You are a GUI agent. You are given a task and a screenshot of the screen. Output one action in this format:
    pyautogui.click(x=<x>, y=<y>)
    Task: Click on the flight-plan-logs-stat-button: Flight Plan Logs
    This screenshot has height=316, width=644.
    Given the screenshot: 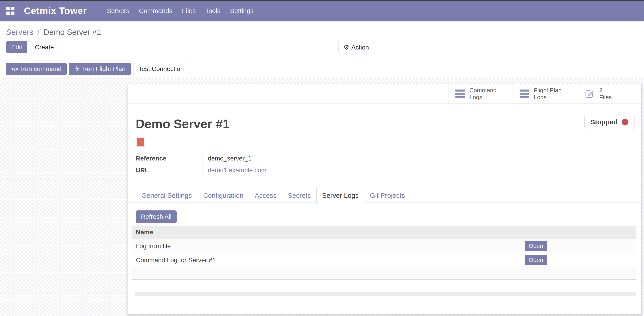 What is the action you would take?
    pyautogui.click(x=545, y=94)
    